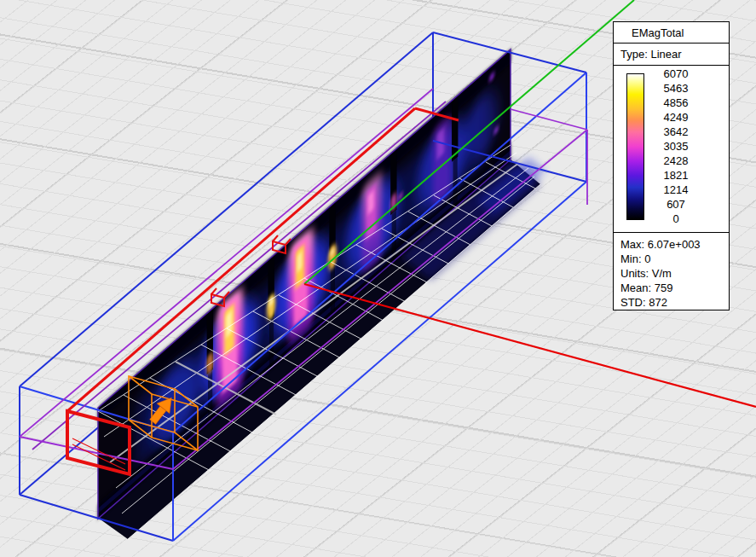  What do you see at coordinates (675, 259) in the screenshot?
I see `stat-line: Min: 0` at bounding box center [675, 259].